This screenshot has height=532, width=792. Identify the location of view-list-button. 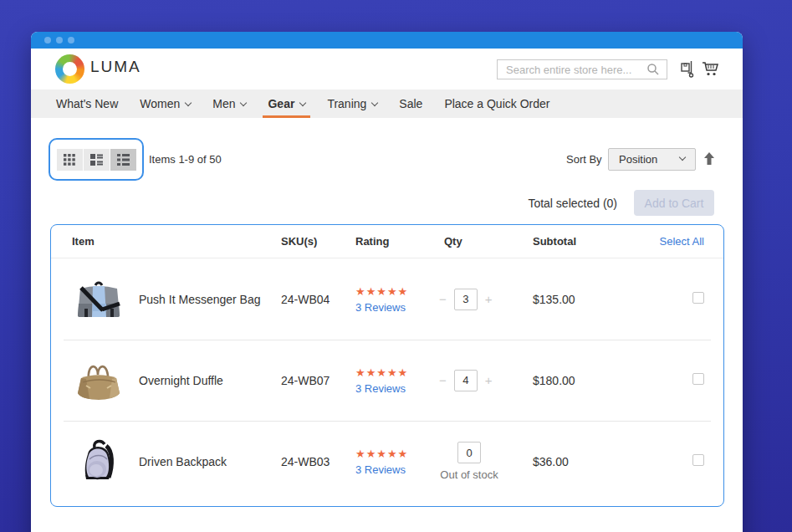
(97, 160).